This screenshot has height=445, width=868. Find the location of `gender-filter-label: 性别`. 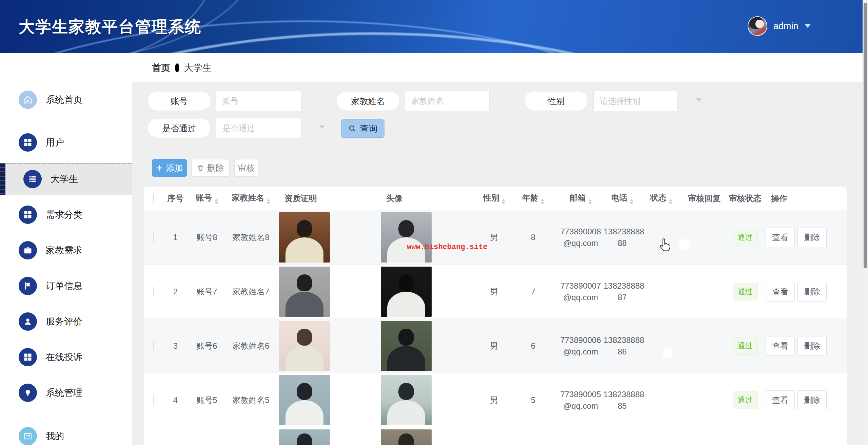

gender-filter-label: 性别 is located at coordinates (556, 101).